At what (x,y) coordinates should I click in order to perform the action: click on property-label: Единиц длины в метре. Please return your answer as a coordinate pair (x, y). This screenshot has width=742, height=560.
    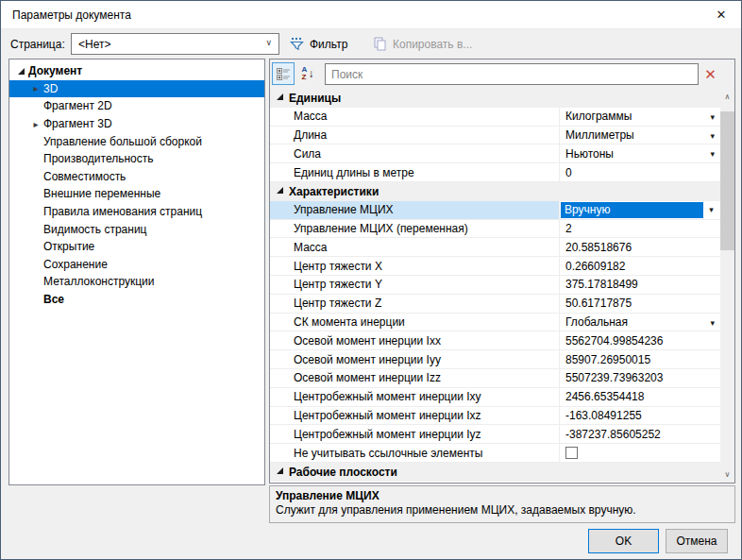
    Looking at the image, I should click on (415, 172).